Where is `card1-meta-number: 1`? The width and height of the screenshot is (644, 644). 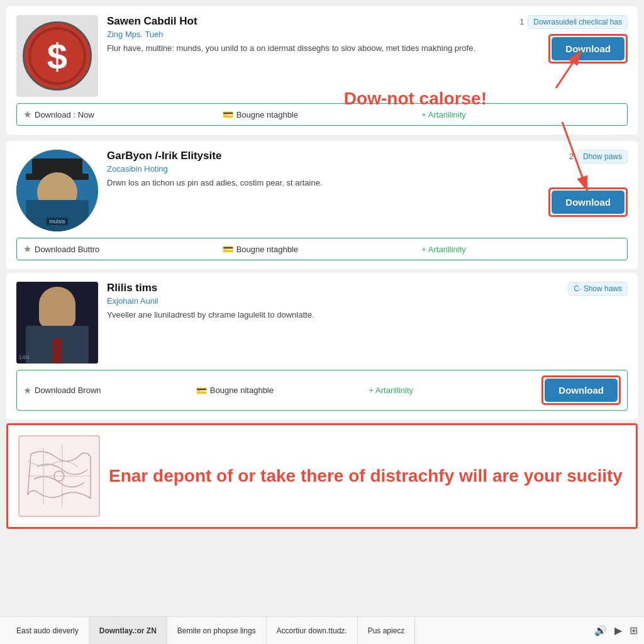
card1-meta-number: 1 is located at coordinates (522, 22).